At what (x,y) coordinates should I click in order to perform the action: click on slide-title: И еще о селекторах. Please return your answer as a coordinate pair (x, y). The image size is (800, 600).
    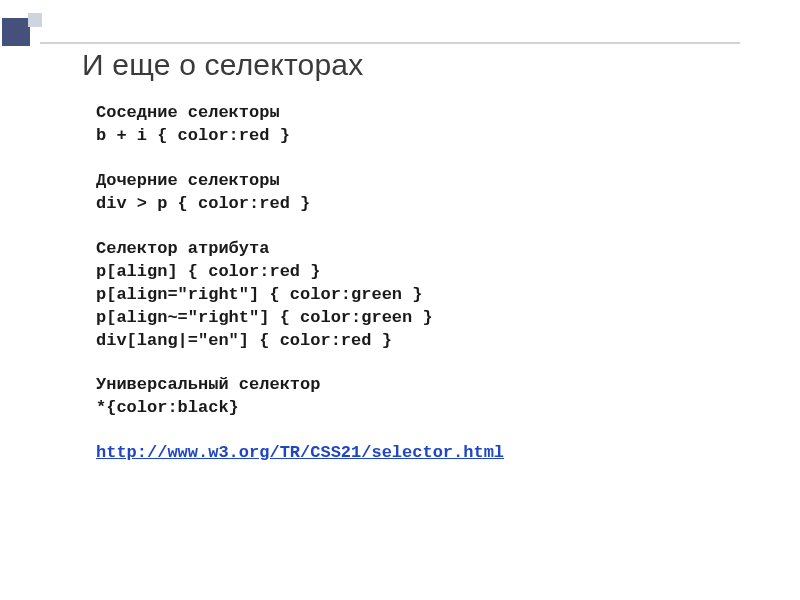
    Looking at the image, I should click on (222, 65).